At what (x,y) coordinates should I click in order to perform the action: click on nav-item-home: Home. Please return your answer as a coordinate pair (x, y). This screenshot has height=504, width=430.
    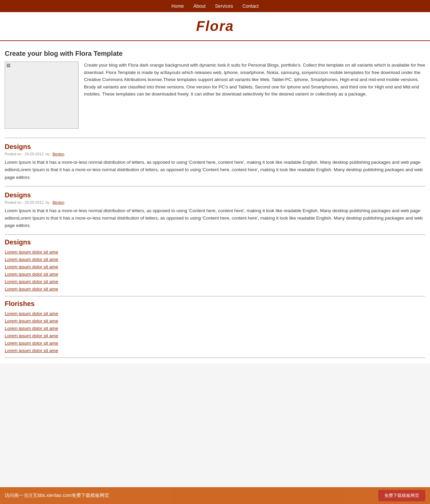
    Looking at the image, I should click on (177, 6).